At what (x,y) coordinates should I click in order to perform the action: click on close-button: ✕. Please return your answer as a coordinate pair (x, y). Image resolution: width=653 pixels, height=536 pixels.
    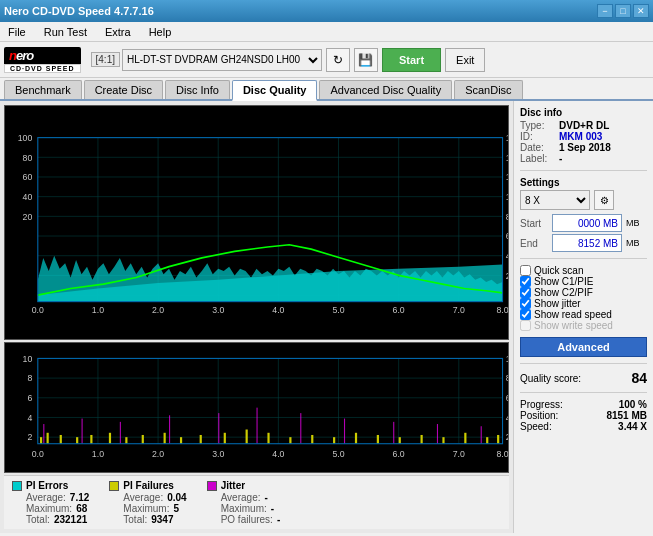
    Looking at the image, I should click on (641, 11).